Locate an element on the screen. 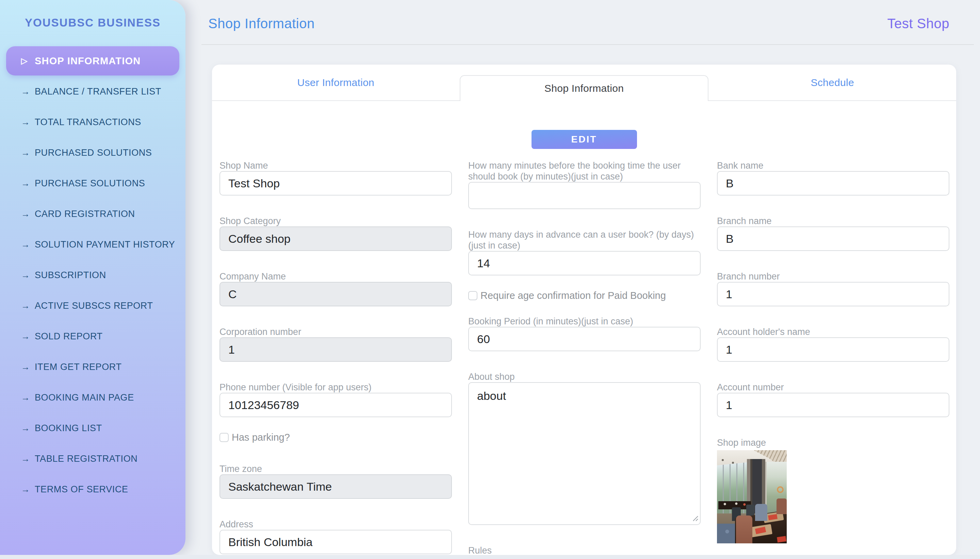 This screenshot has width=980, height=559. has-parking-checkbox is located at coordinates (224, 437).